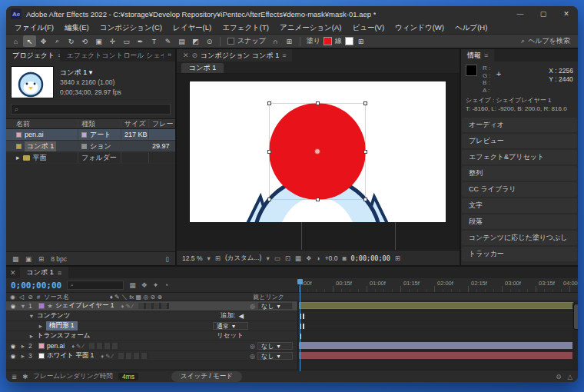  Describe the element at coordinates (42, 124) in the screenshot. I see `column-name: 名前` at that location.